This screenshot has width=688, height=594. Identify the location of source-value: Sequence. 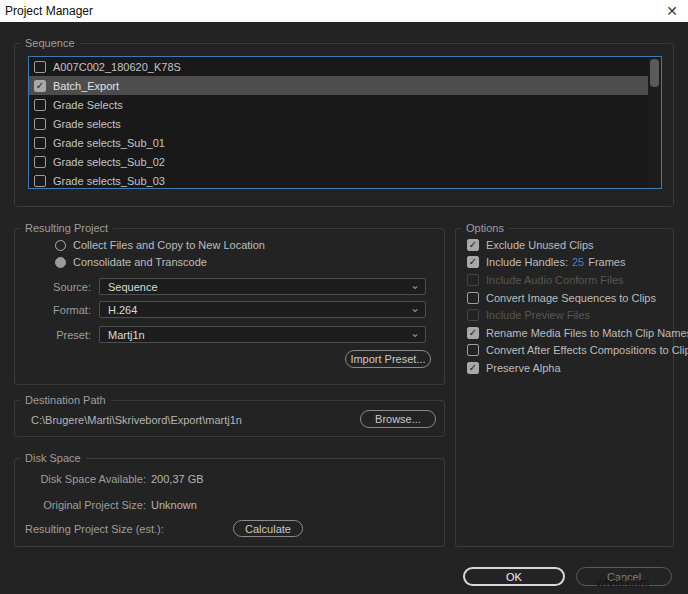
(133, 287).